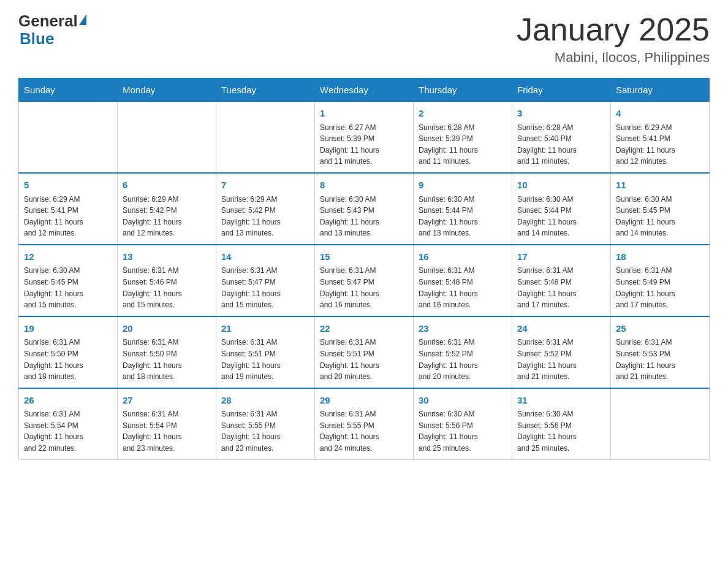  I want to click on day-number: 27, so click(167, 401).